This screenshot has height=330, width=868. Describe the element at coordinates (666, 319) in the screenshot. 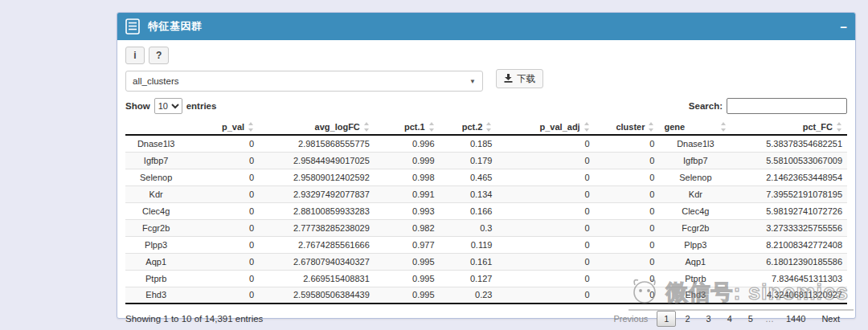

I see `page-button-1: 1` at that location.